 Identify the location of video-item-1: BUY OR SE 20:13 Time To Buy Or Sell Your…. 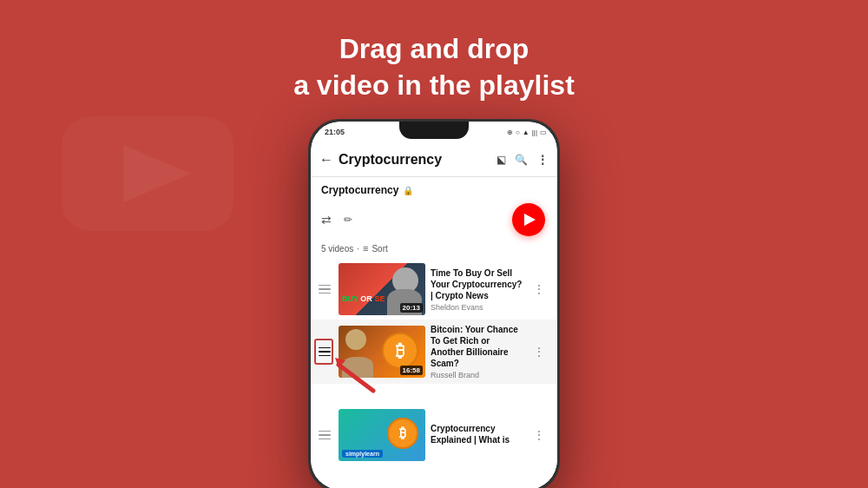
(434, 289).